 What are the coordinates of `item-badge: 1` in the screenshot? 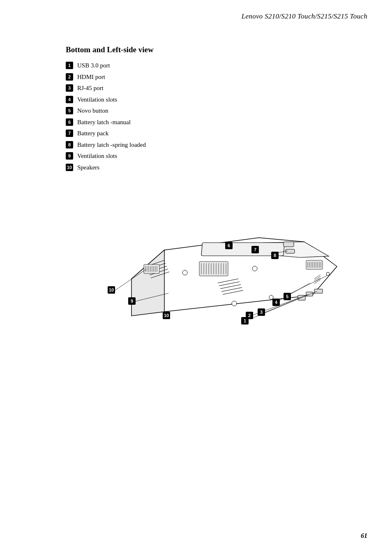 It's located at (69, 65).